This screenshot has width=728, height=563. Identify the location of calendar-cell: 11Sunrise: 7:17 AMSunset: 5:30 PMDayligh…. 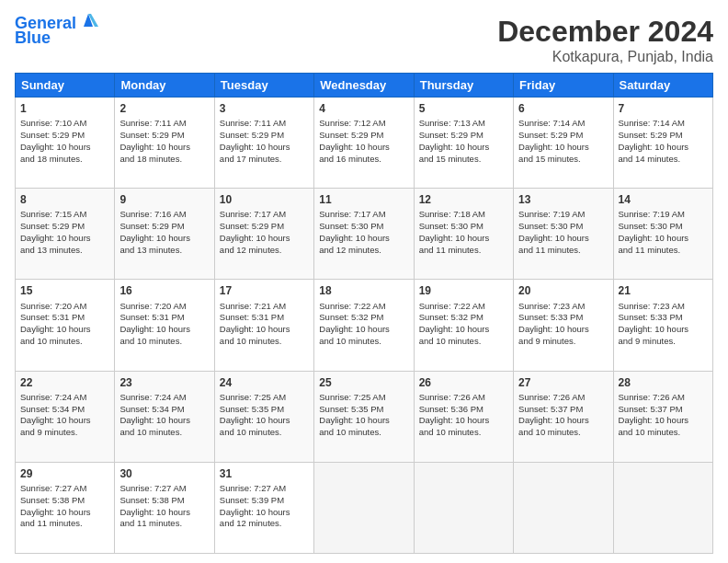
(364, 234).